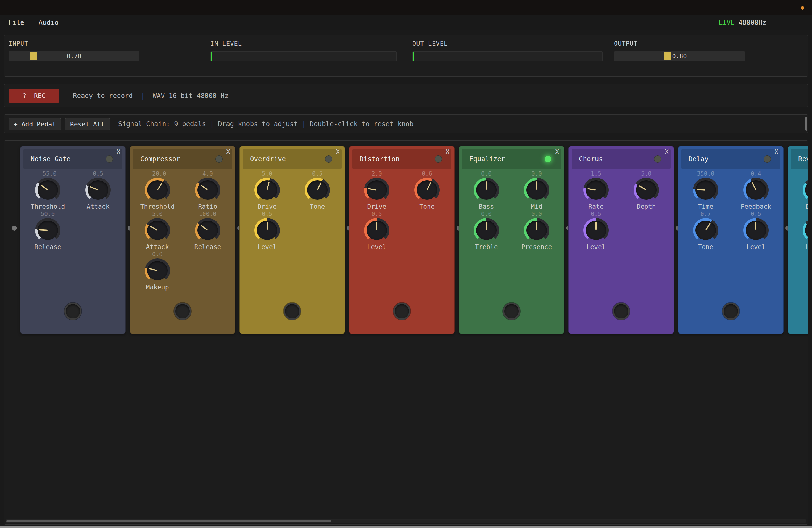 Image resolution: width=812 pixels, height=528 pixels. What do you see at coordinates (802, 8) in the screenshot?
I see `window-indicator-dot` at bounding box center [802, 8].